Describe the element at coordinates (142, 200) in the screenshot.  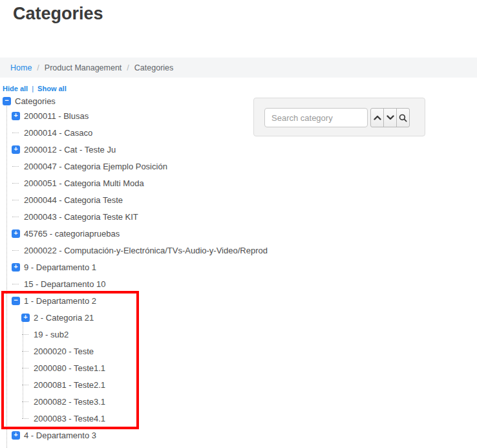
I see `tree-node: 2000044 - Categoria Teste` at that location.